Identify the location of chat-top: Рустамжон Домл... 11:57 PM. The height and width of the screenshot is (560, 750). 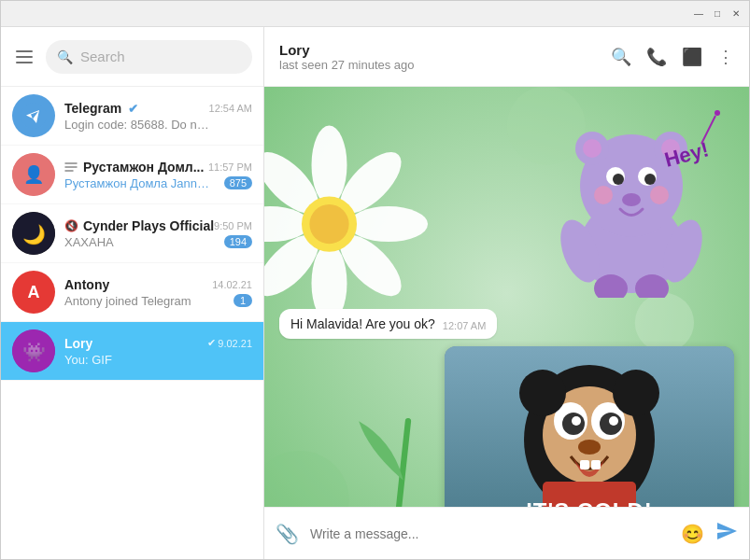
(159, 167).